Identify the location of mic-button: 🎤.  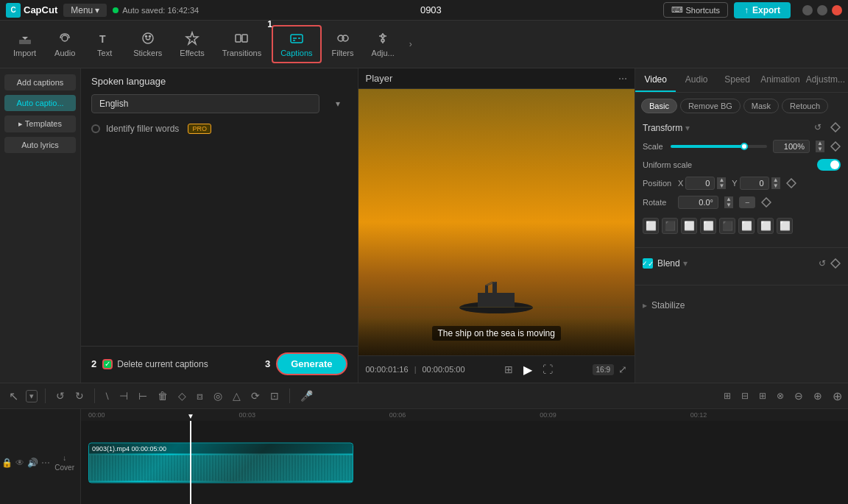
(306, 396).